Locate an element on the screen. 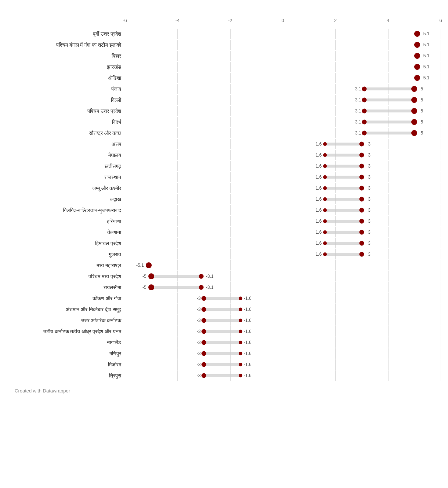  dot-area: -5-3.1 is located at coordinates (283, 287).